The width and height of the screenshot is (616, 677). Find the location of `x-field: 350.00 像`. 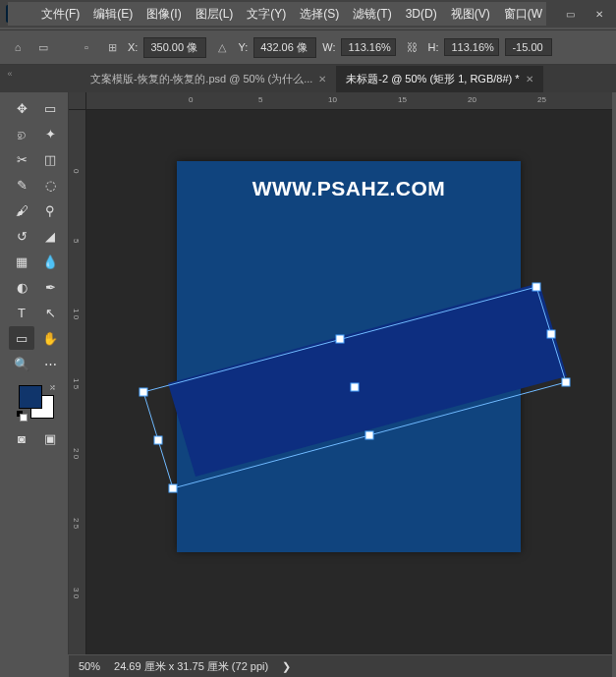

x-field: 350.00 像 is located at coordinates (175, 47).